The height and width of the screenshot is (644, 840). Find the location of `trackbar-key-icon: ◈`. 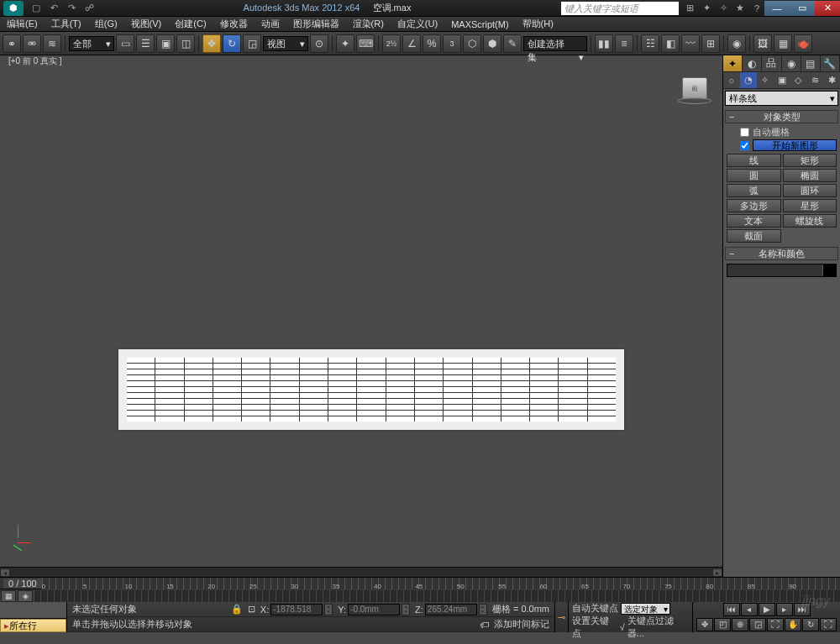

trackbar-key-icon: ◈ is located at coordinates (25, 596).